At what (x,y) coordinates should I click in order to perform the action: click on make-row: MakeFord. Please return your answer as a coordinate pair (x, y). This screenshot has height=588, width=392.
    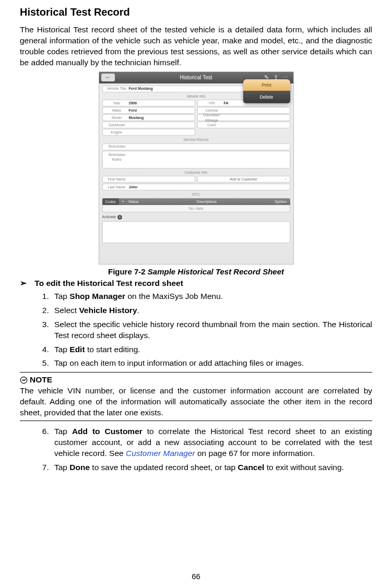
    Looking at the image, I should click on (149, 111).